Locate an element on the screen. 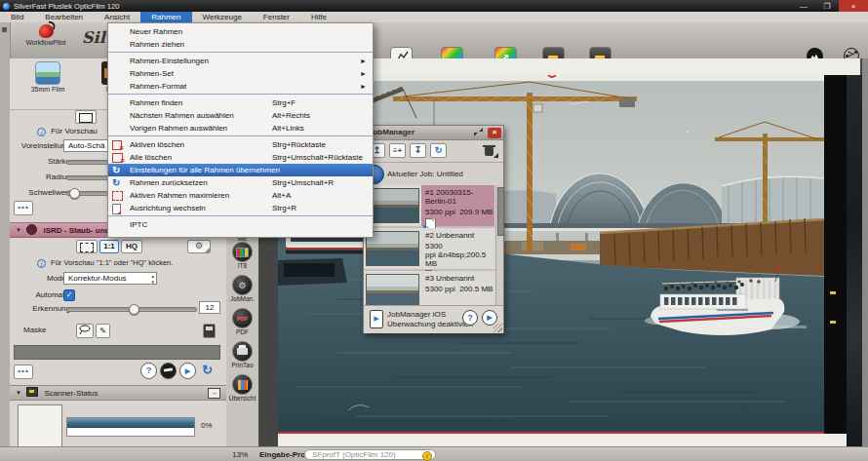  job-add-button: ≡+ is located at coordinates (398, 150).